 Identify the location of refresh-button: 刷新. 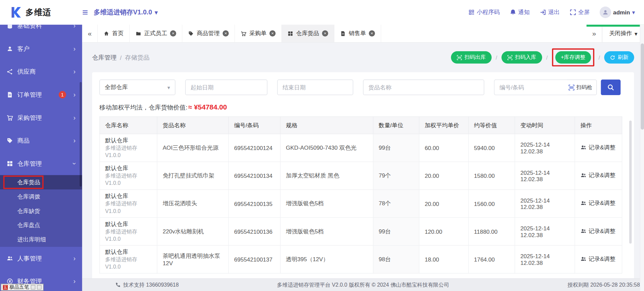
(619, 58).